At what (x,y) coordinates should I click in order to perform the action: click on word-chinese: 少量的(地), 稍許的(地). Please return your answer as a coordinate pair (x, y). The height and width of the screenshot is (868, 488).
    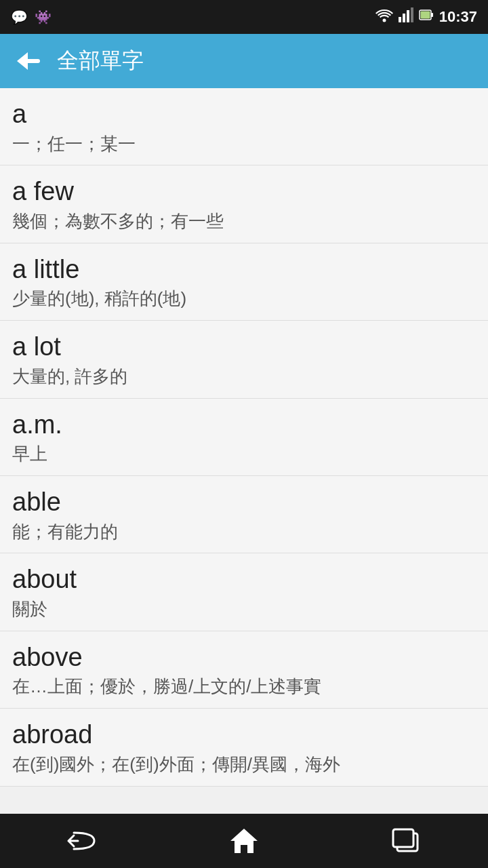
    Looking at the image, I should click on (244, 299).